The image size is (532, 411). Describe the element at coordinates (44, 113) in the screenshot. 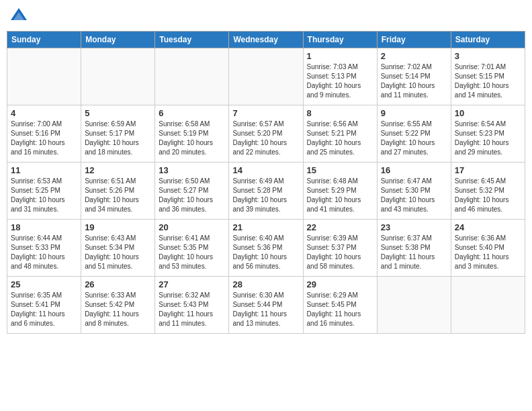

I see `day-number: 4` at that location.